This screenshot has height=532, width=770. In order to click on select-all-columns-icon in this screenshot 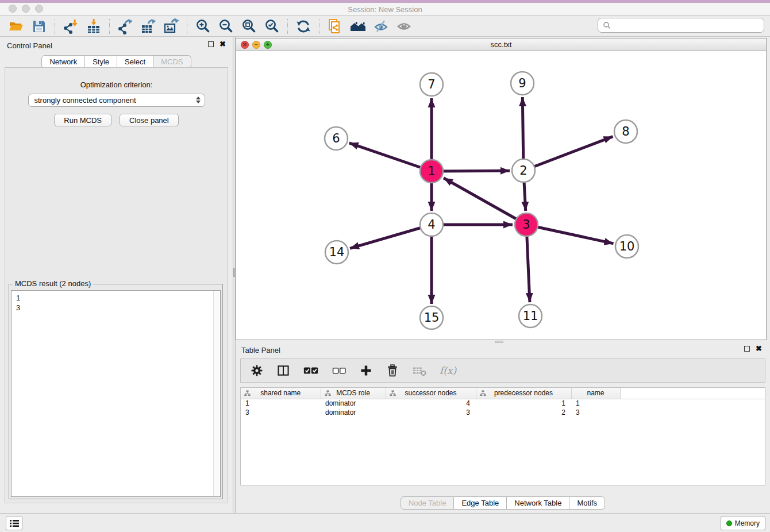, I will do `click(311, 371)`.